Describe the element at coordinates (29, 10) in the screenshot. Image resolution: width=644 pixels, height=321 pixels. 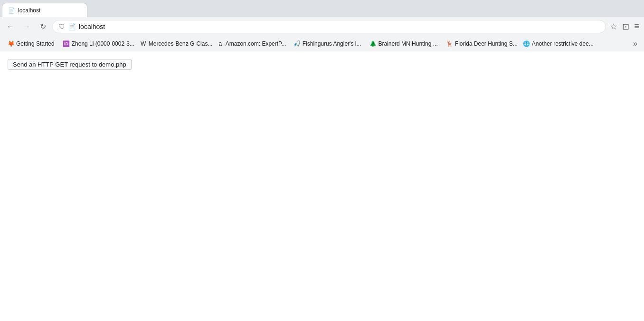
I see `tab-title: localhost` at that location.